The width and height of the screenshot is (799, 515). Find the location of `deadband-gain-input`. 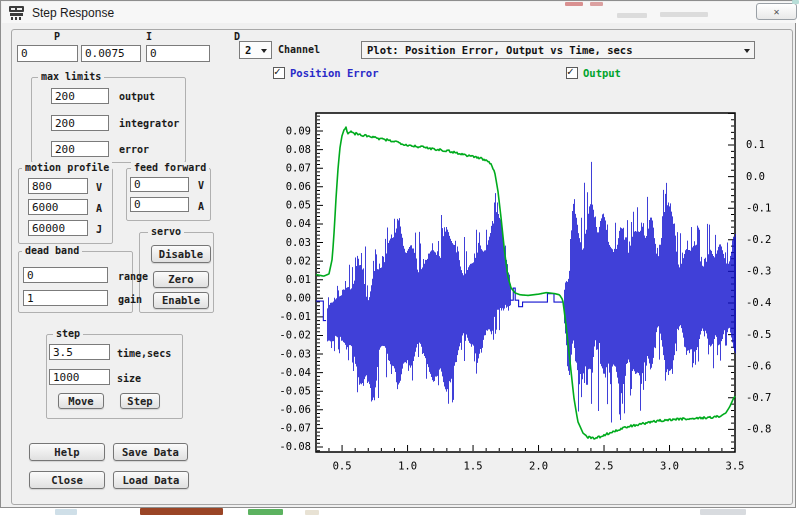

deadband-gain-input is located at coordinates (66, 298).